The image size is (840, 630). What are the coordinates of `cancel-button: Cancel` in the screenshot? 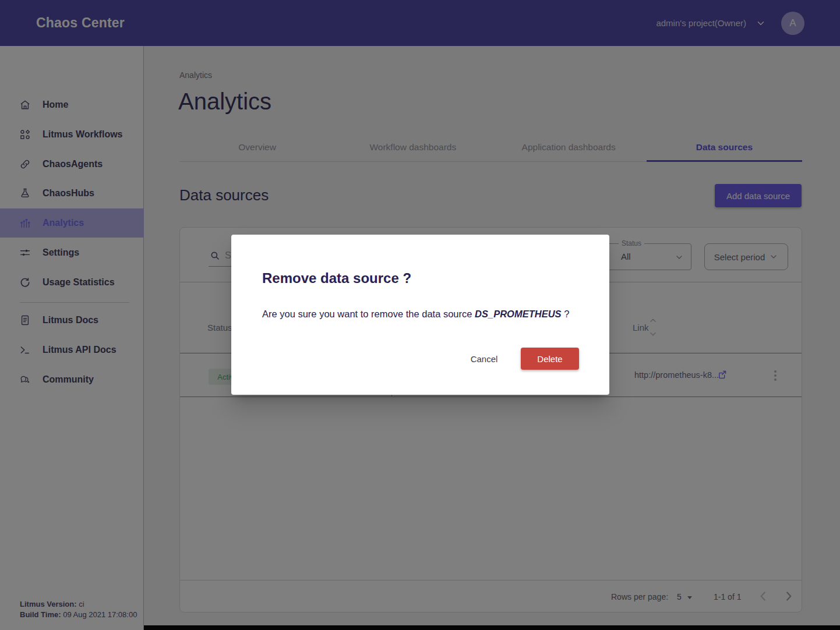 It's located at (484, 359).